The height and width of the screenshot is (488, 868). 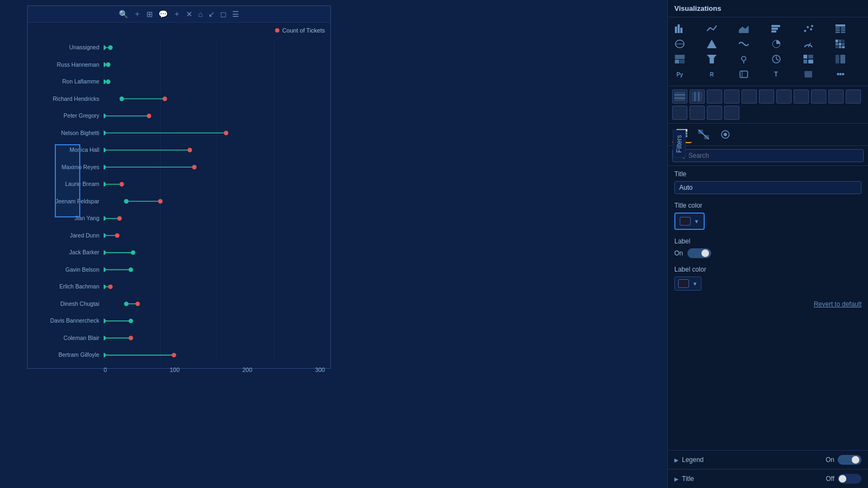 I want to click on gauge-chart-icon, so click(x=808, y=44).